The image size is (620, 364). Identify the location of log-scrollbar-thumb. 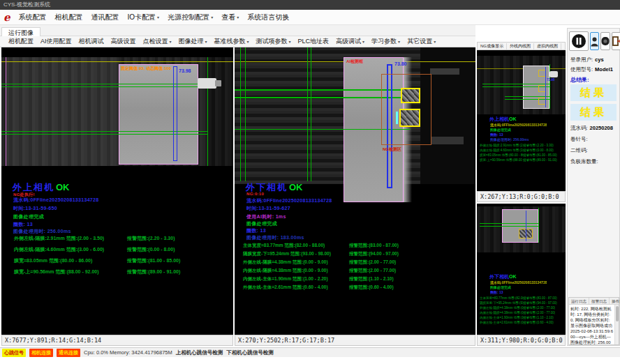
(617, 314).